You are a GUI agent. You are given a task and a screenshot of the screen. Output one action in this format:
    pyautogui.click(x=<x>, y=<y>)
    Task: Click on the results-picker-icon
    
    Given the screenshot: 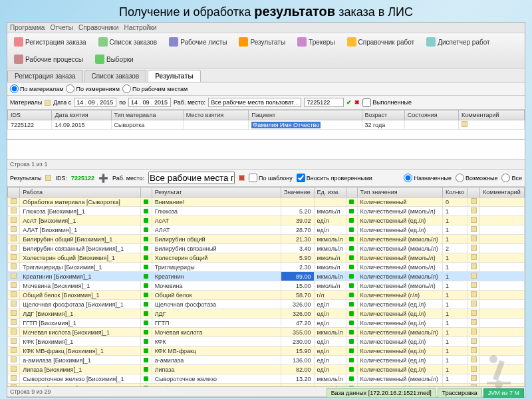 What is the action you would take?
    pyautogui.click(x=48, y=178)
    